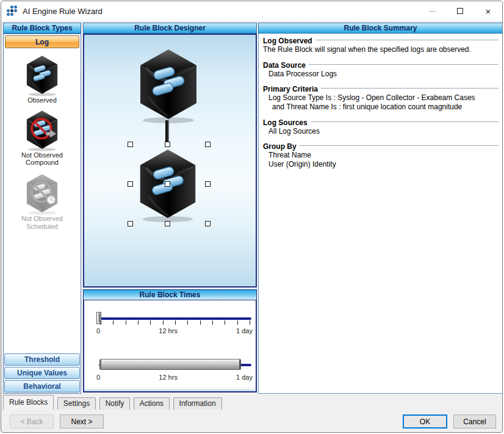 This screenshot has width=504, height=434. I want to click on maximize-button, so click(460, 11).